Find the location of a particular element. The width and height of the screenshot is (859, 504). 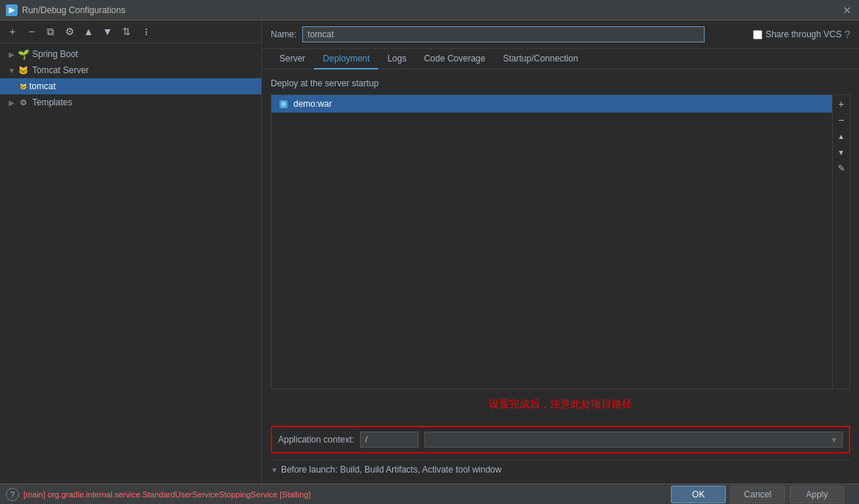

share-vcs-help-icon: ? is located at coordinates (847, 34).